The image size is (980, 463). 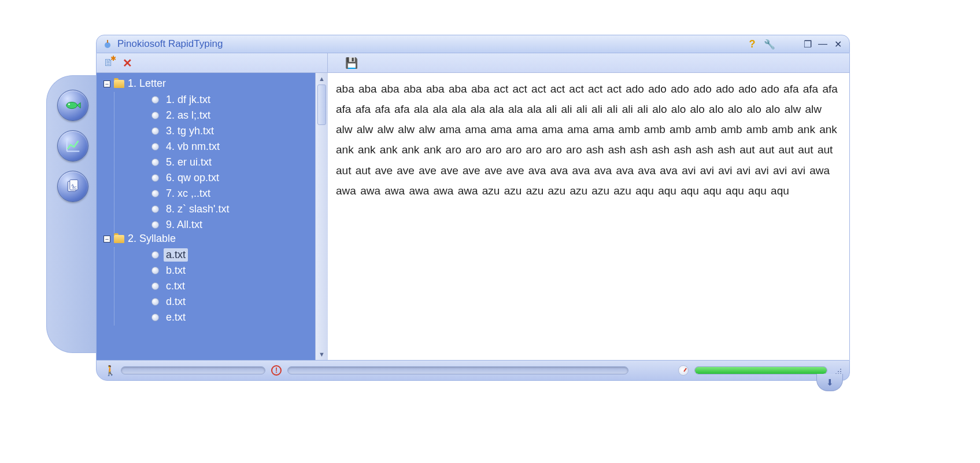 I want to click on app-title: Pinokiosoft RapidTyping, so click(x=170, y=44).